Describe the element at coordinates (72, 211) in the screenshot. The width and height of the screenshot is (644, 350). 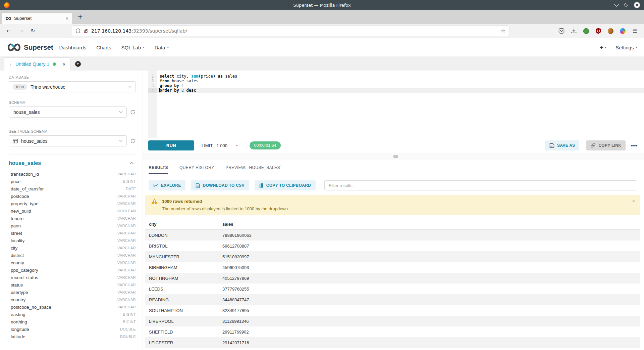
I see `schema-column-row: new_buildBOOLEAN` at that location.